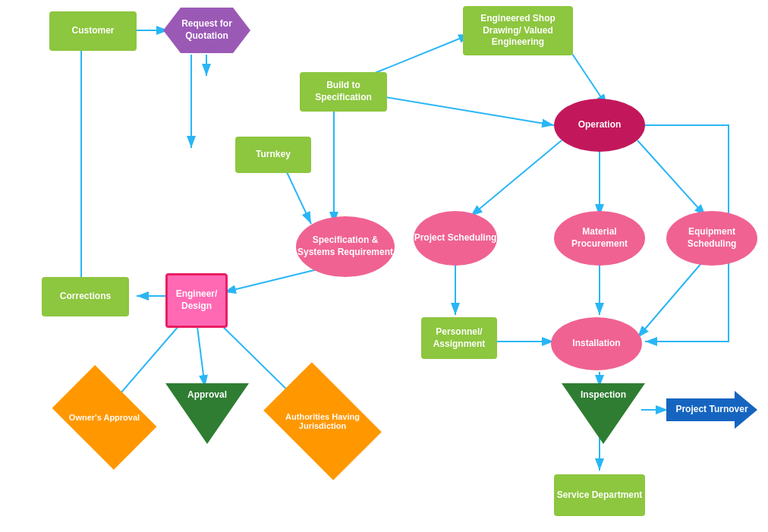  What do you see at coordinates (518, 30) in the screenshot?
I see `eng-shop-label: Engineered Shop Drawing/ Valued Engineer…` at bounding box center [518, 30].